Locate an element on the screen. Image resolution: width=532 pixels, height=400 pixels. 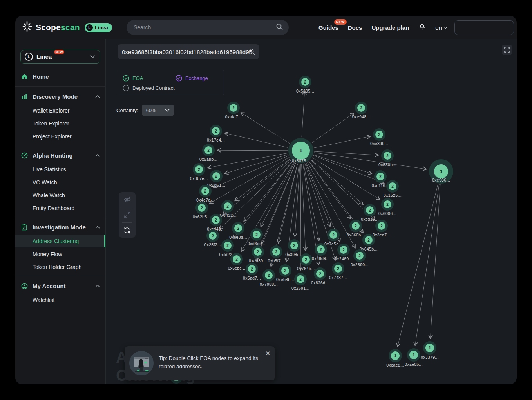
graph-node-n18: 20x360b... is located at coordinates (356, 228).